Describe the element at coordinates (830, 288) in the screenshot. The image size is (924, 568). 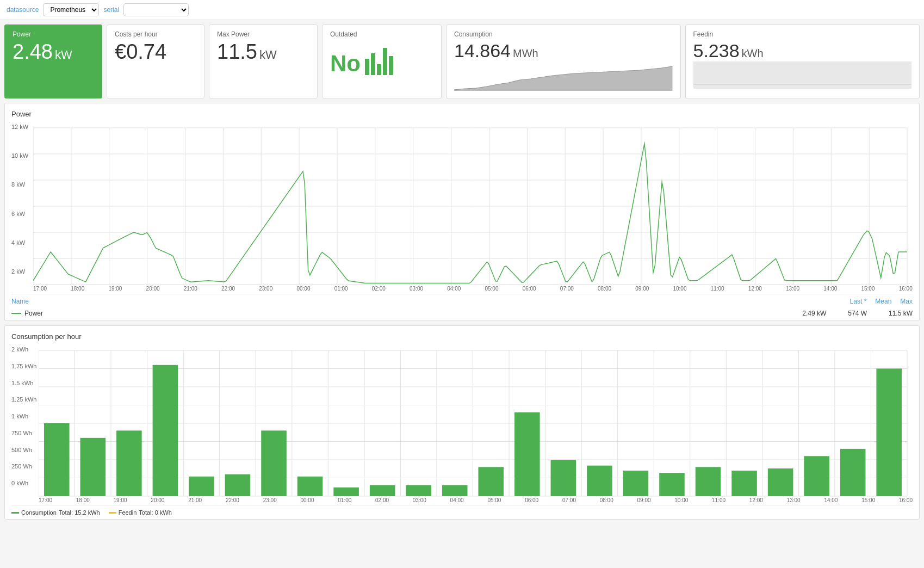
I see `power-x-1400: 14:00` at that location.